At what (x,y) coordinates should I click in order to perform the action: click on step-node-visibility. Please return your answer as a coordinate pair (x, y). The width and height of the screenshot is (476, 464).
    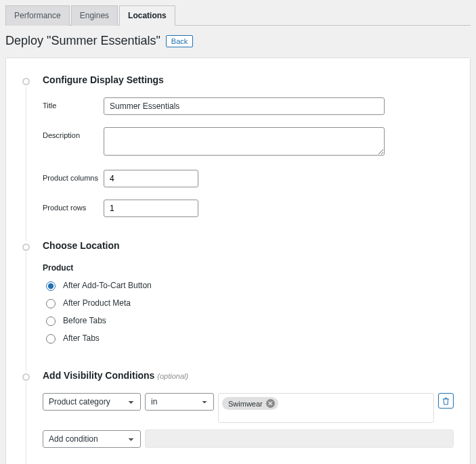
    Looking at the image, I should click on (26, 377).